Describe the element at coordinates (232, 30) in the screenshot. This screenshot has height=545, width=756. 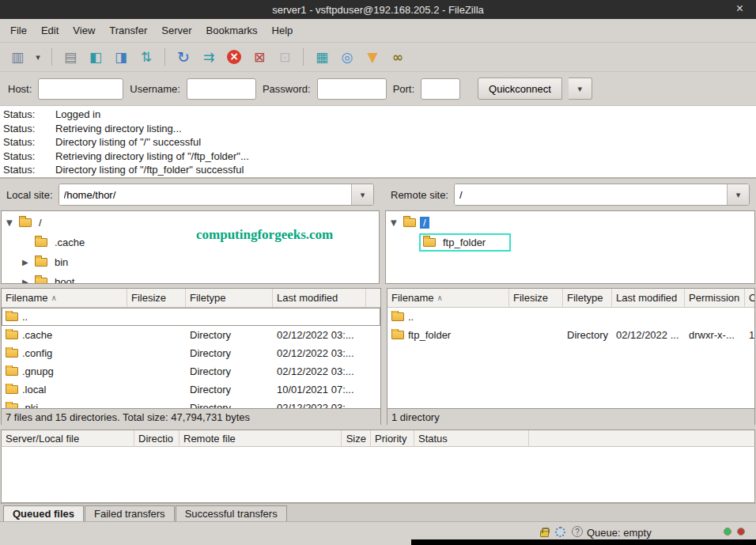
I see `menu-item: Bookmarks` at that location.